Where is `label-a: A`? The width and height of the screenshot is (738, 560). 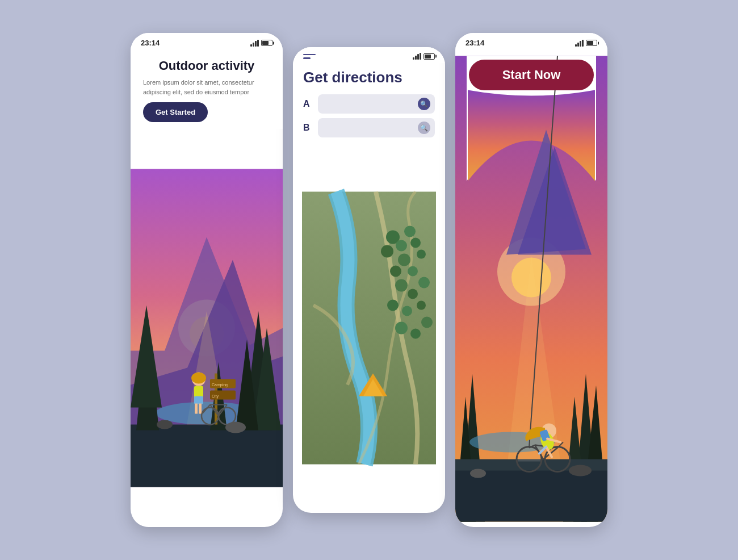
label-a: A is located at coordinates (308, 104).